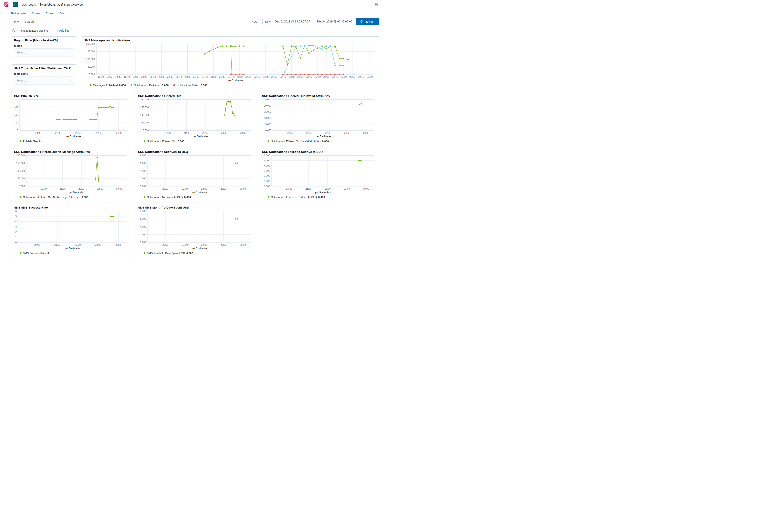 Image resolution: width=764 pixels, height=532 pixels. What do you see at coordinates (268, 21) in the screenshot?
I see `calendar-menu-button` at bounding box center [268, 21].